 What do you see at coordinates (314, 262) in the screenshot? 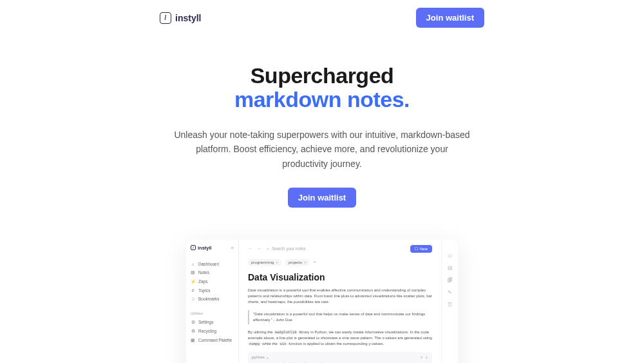
I see `add-tag-button: +` at bounding box center [314, 262].